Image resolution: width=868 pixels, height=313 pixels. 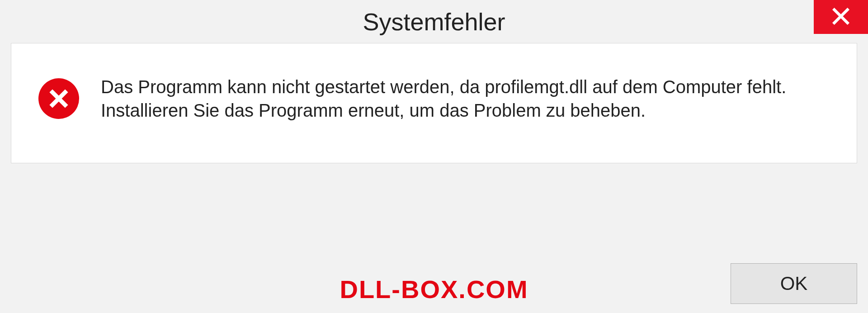 What do you see at coordinates (841, 17) in the screenshot?
I see `close-icon` at bounding box center [841, 17].